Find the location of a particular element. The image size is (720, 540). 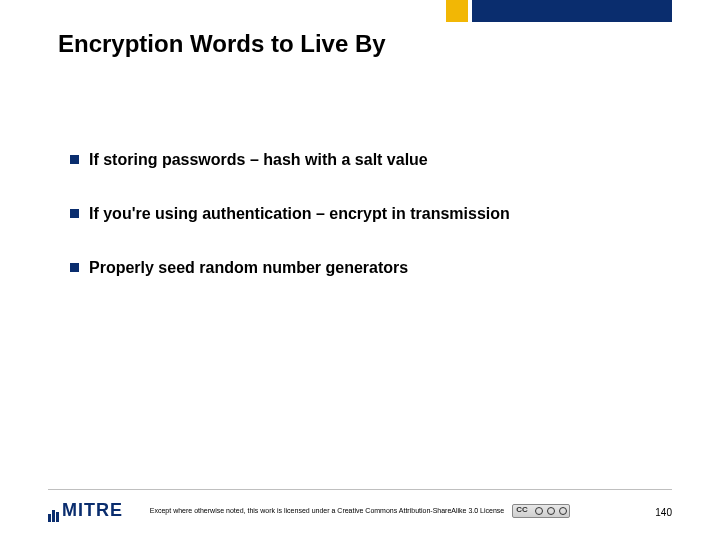

license-line: Except where otherwise noted, this work … is located at coordinates (360, 511).